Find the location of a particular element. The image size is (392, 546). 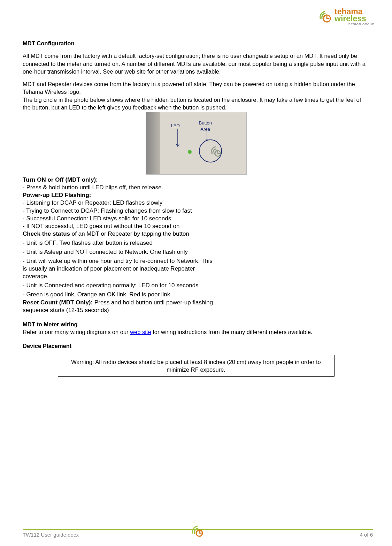

subhead-reset: Reset Count (MDT Only): is located at coordinates (58, 303).